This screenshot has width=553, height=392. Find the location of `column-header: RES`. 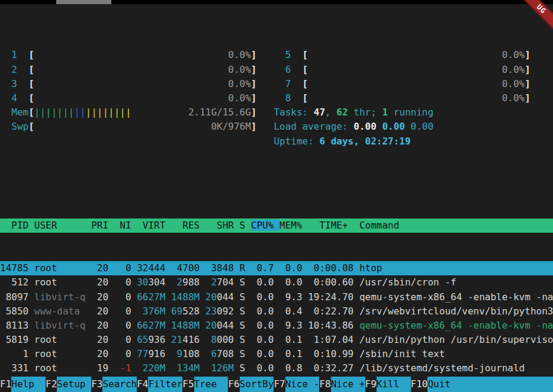

column-header: RES is located at coordinates (188, 225).